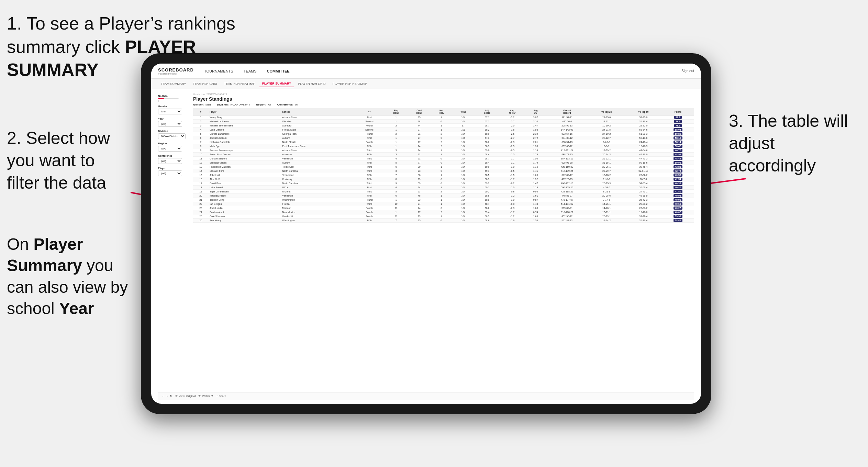 The width and height of the screenshot is (868, 467). I want to click on table-cell: 69.0, so click(487, 167).